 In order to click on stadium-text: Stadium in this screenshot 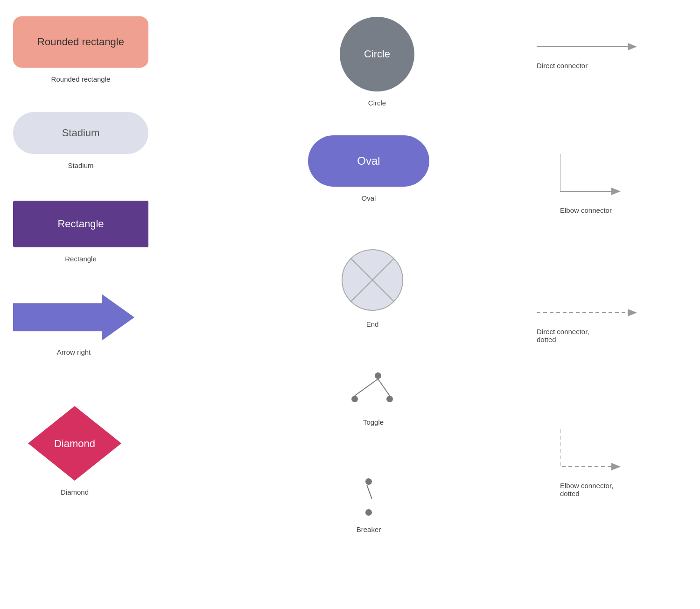, I will do `click(81, 133)`.